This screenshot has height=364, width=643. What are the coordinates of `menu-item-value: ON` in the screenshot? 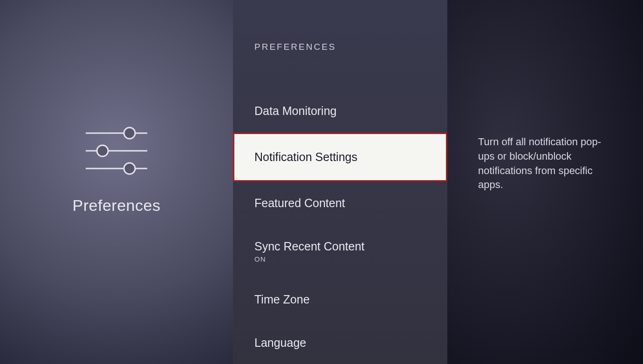 It's located at (340, 259).